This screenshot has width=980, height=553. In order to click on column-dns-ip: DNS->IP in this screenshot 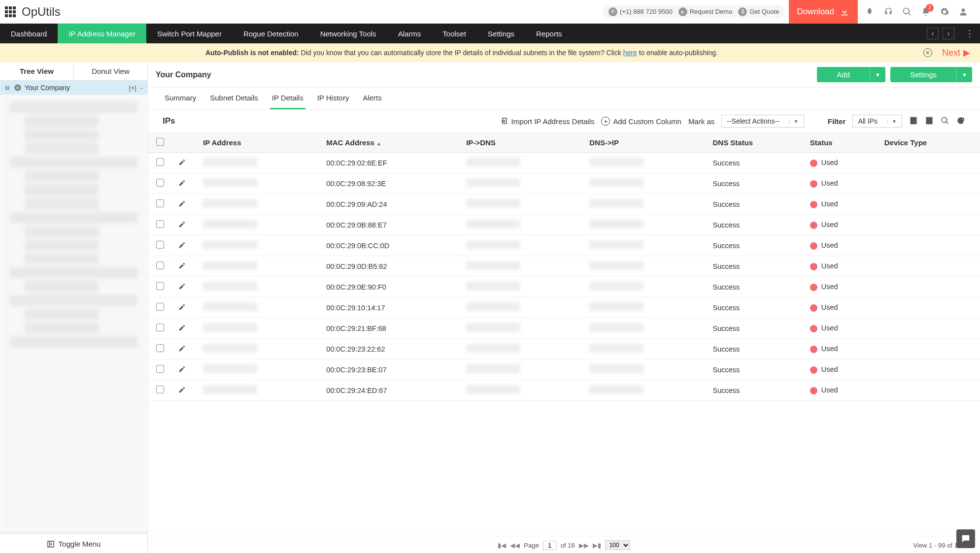, I will do `click(645, 143)`.